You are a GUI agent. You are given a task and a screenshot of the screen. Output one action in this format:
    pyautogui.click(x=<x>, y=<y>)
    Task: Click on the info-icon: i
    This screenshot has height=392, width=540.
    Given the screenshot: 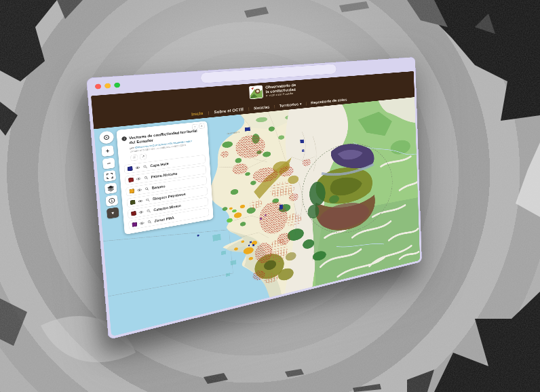 What is the action you would take?
    pyautogui.click(x=124, y=138)
    